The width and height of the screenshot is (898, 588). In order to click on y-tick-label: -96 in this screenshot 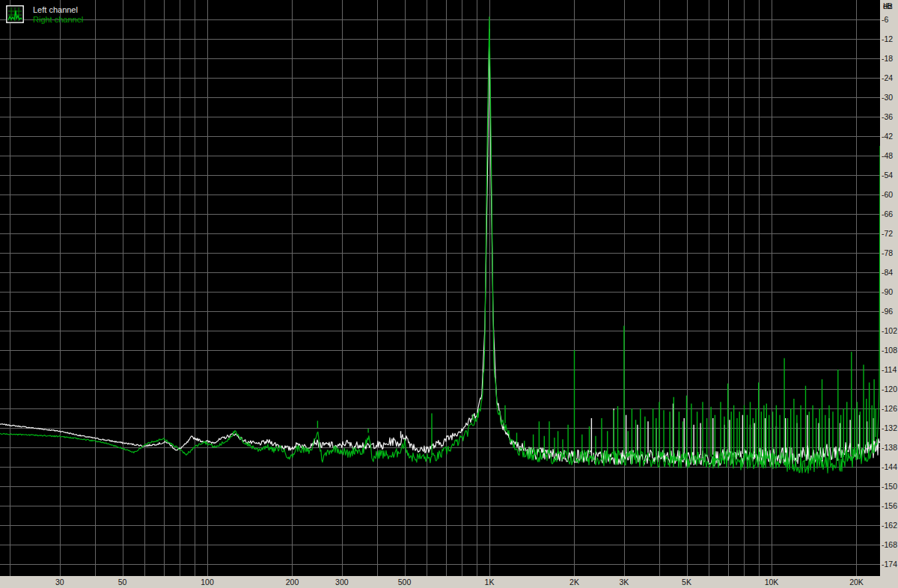, I will do `click(890, 311)`.